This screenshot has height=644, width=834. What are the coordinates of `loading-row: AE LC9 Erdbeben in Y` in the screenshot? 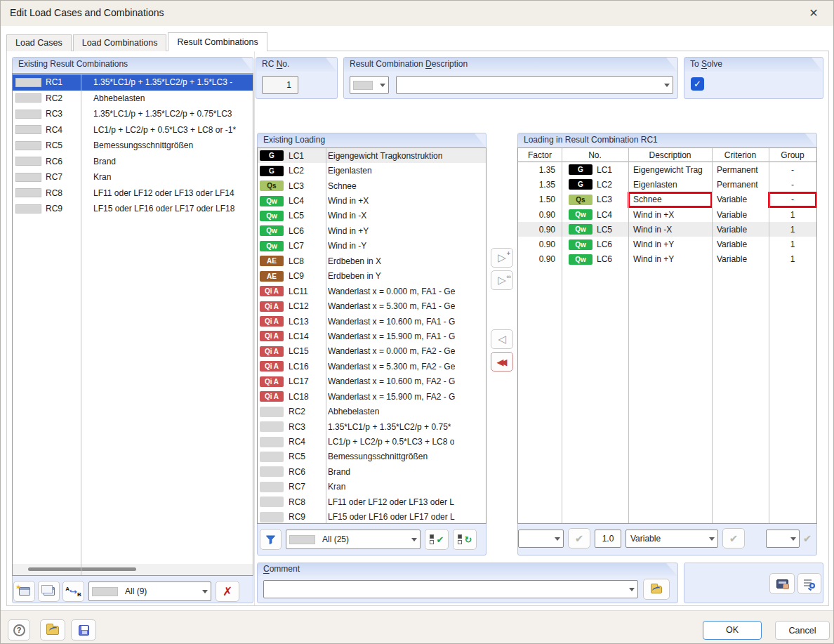 It's located at (372, 277).